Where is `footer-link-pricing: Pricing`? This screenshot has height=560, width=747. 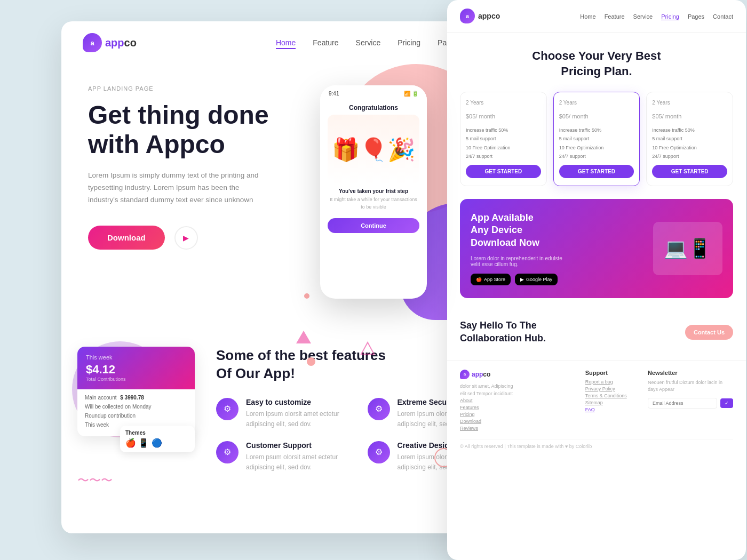 footer-link-pricing: Pricing is located at coordinates (488, 414).